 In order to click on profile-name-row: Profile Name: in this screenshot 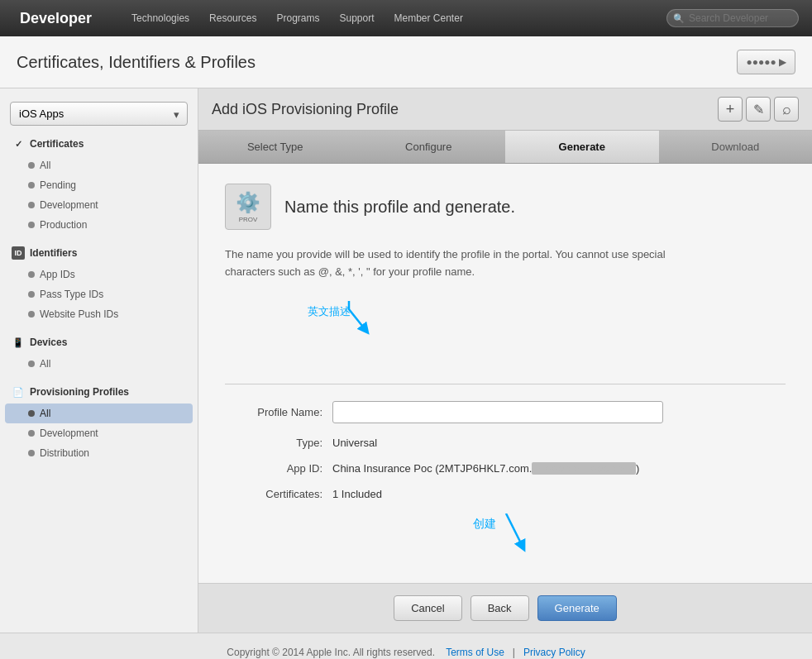, I will do `click(505, 412)`.